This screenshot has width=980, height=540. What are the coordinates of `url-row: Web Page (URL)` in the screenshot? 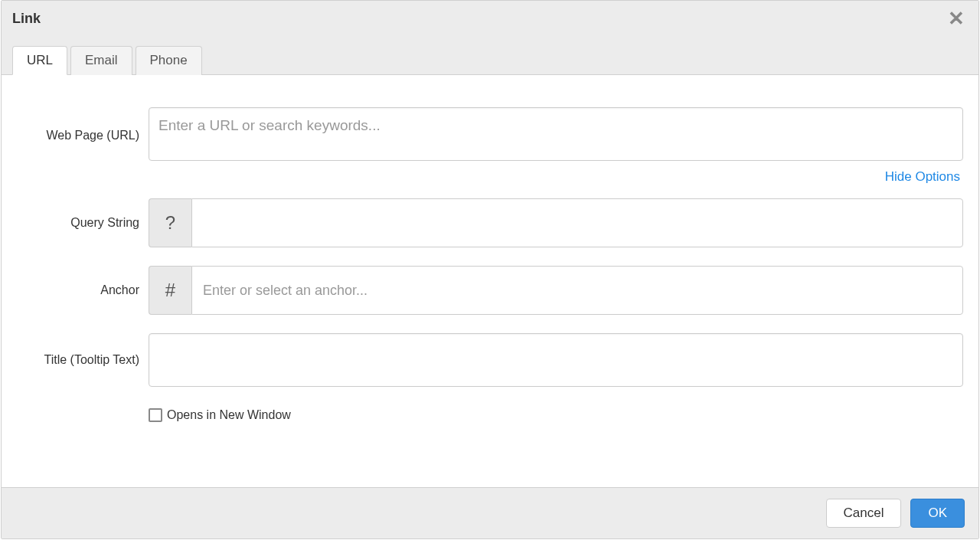 It's located at (490, 135).